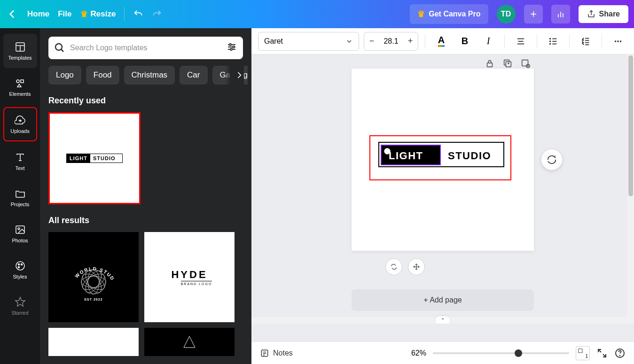 Image resolution: width=634 pixels, height=364 pixels. I want to click on text-color-button: A, so click(441, 41).